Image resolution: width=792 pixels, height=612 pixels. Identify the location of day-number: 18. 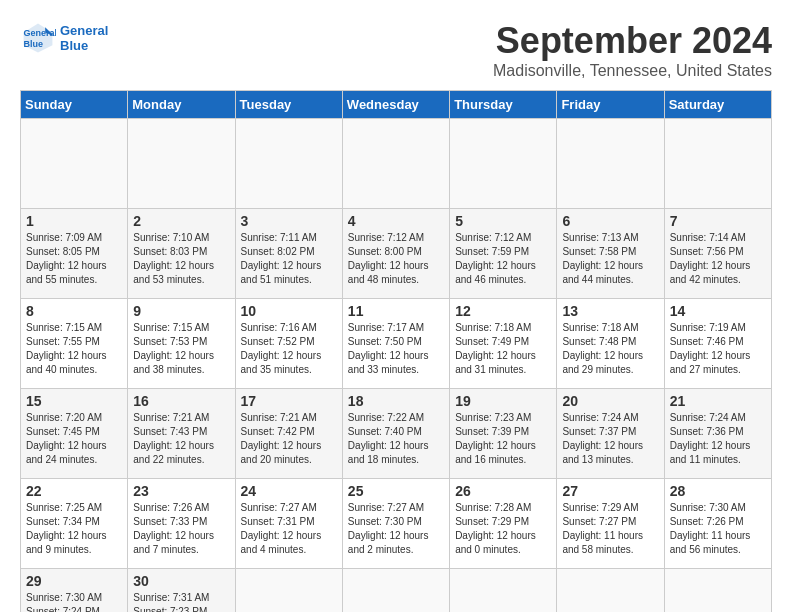
(396, 401).